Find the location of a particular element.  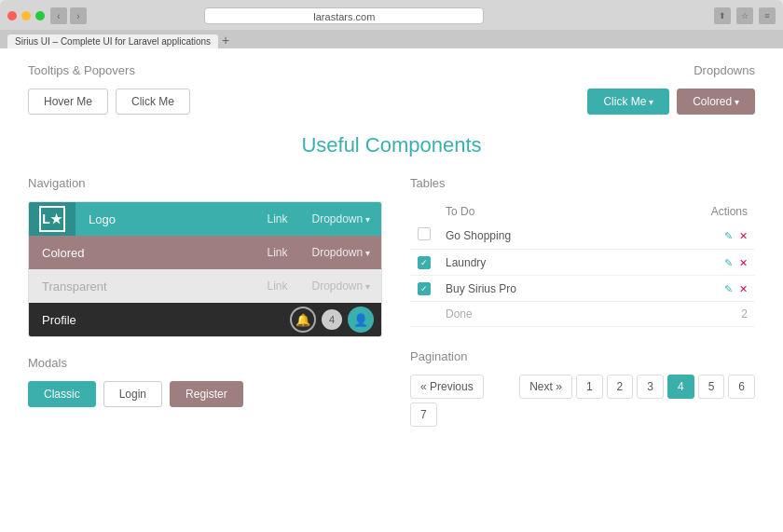

previous-page-button: « Previous is located at coordinates (447, 387).